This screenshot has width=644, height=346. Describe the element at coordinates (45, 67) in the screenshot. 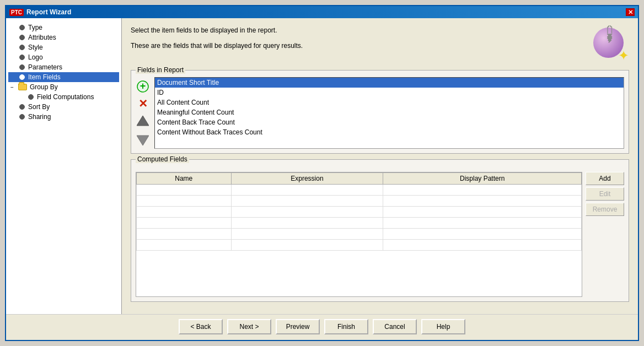

I see `sidebar-label-parameters: Parameters` at that location.